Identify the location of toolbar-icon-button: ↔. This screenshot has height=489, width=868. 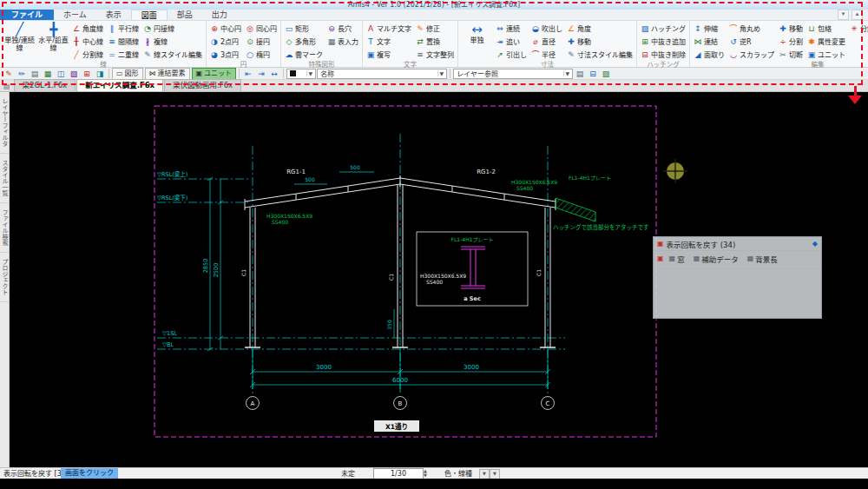
(274, 74).